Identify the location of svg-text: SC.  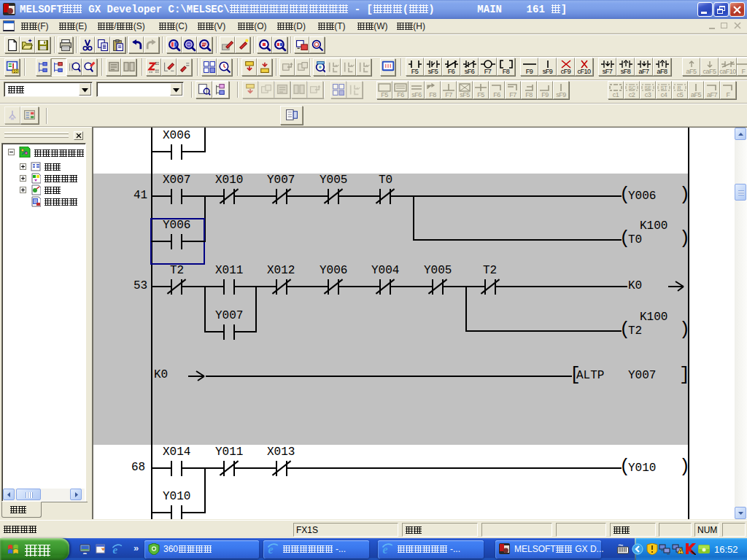
(632, 88).